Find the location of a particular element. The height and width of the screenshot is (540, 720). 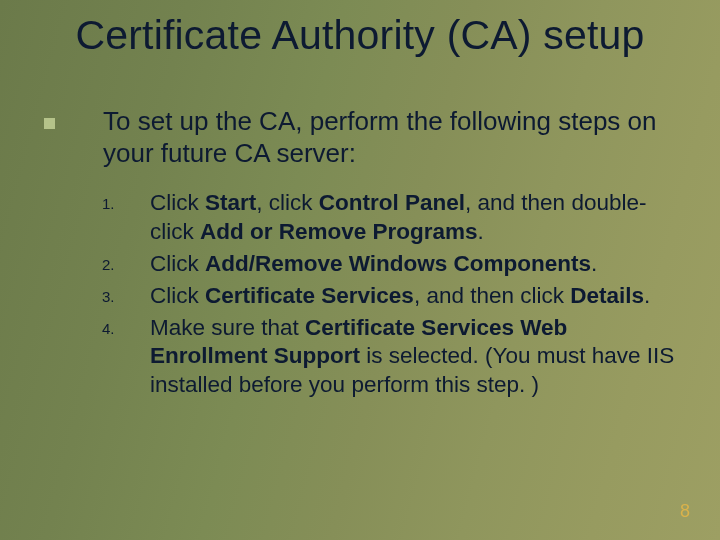

step-number: 2. is located at coordinates (126, 262).